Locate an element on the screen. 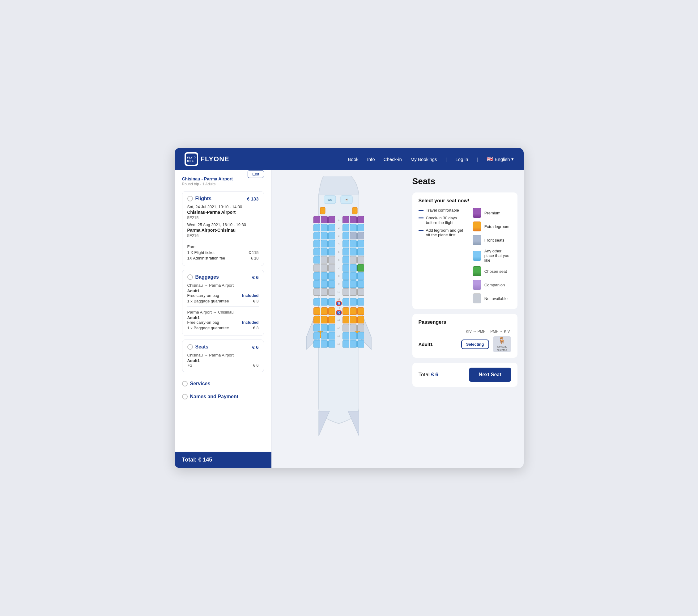  seat-2D is located at coordinates (346, 228).